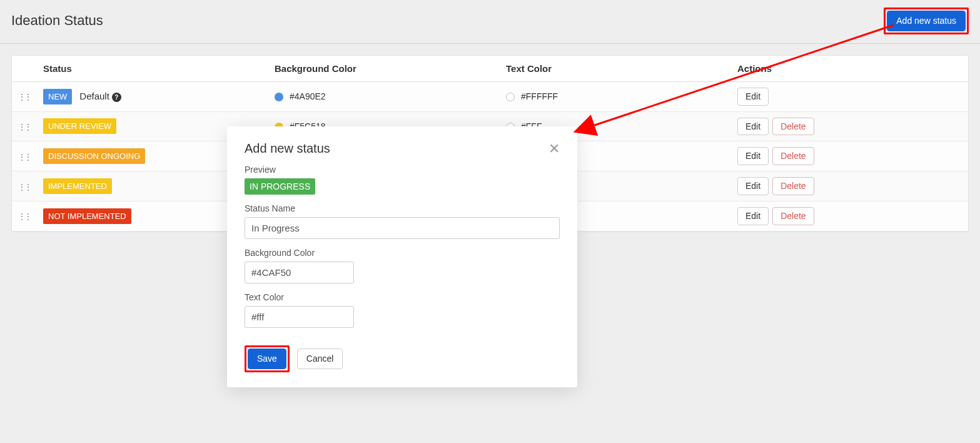 This screenshot has height=443, width=980. What do you see at coordinates (267, 359) in the screenshot?
I see `save-button: Save` at bounding box center [267, 359].